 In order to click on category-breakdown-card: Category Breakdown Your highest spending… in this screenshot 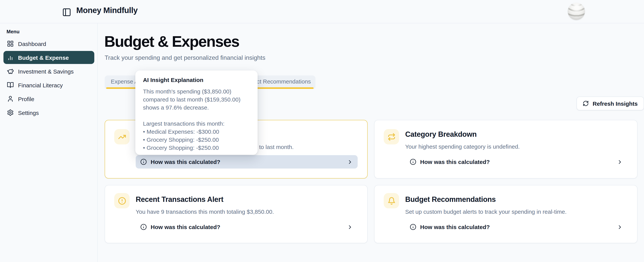, I will do `click(506, 149)`.